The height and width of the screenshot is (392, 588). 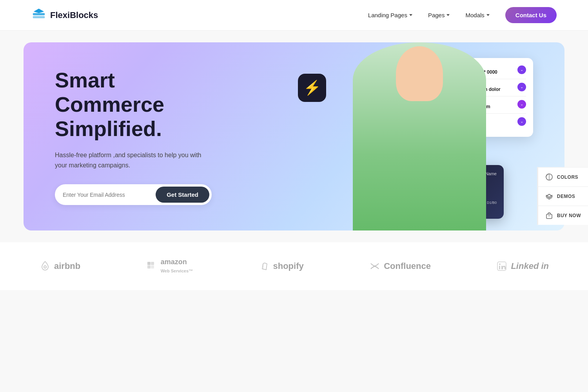 I want to click on confluence-icon, so click(x=375, y=266).